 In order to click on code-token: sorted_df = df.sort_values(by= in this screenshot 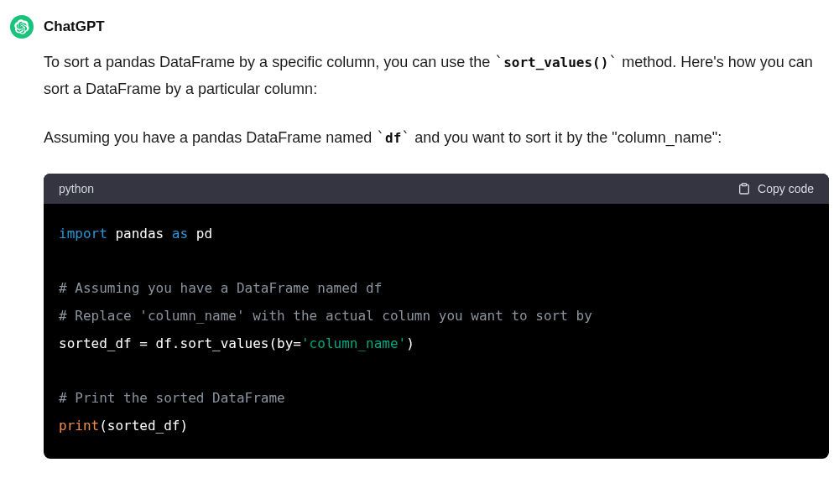, I will do `click(180, 344)`.